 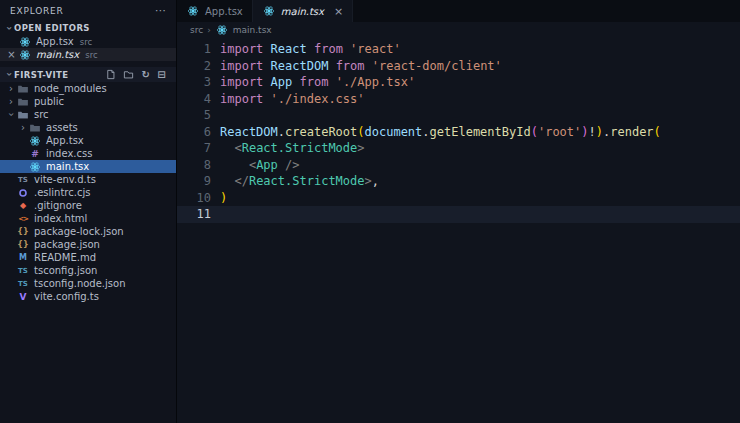 I want to click on tree-item-node-modules: ›node_modules, so click(x=88, y=88).